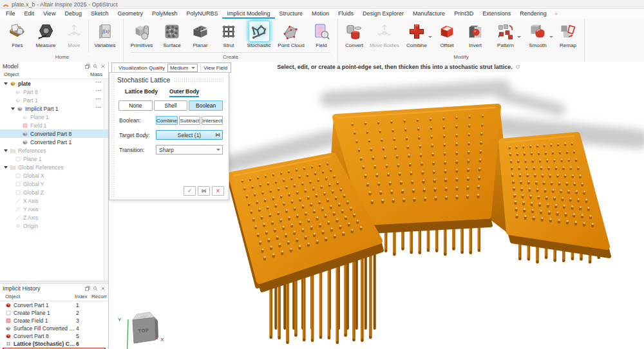 This screenshot has height=349, width=644. I want to click on tool-remap: Remap, so click(568, 36).